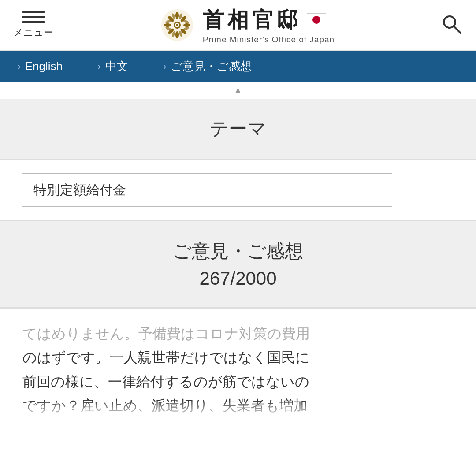 The height and width of the screenshot is (476, 476). What do you see at coordinates (238, 129) in the screenshot?
I see `theme-section: テーマ` at bounding box center [238, 129].